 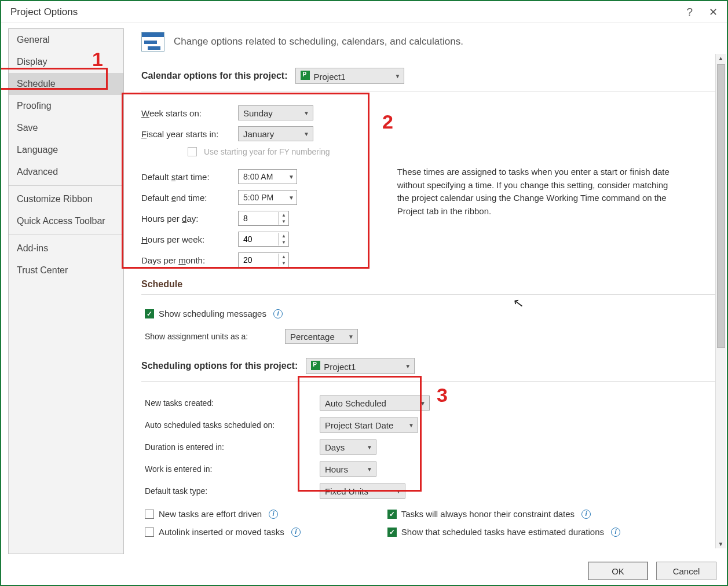 I want to click on annotation-number-3: 3, so click(x=442, y=395).